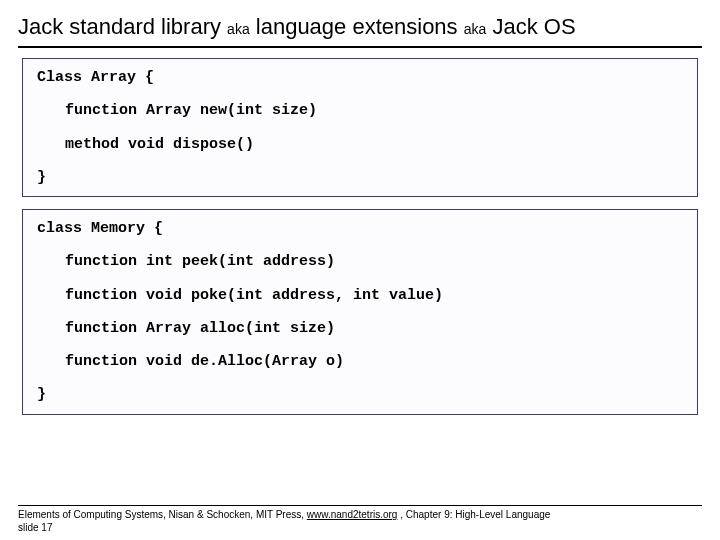 This screenshot has width=720, height=540. I want to click on title-aka-1: aka, so click(238, 29).